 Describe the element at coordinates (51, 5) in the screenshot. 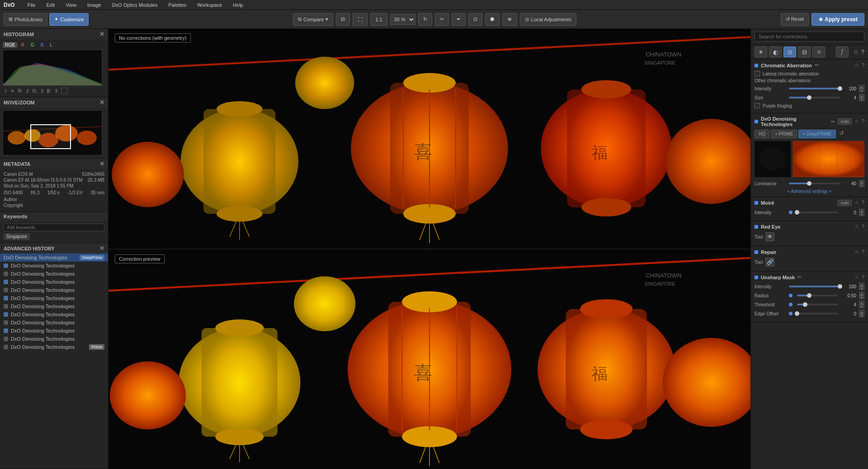

I see `menu-edit: Edit` at that location.